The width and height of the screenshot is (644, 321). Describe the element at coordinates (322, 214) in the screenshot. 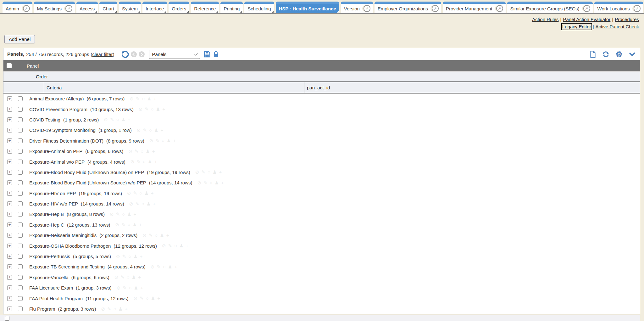

I see `table-row-exposure-hep-b: Exposure-Hep B(8 groups, 8 rows)` at that location.